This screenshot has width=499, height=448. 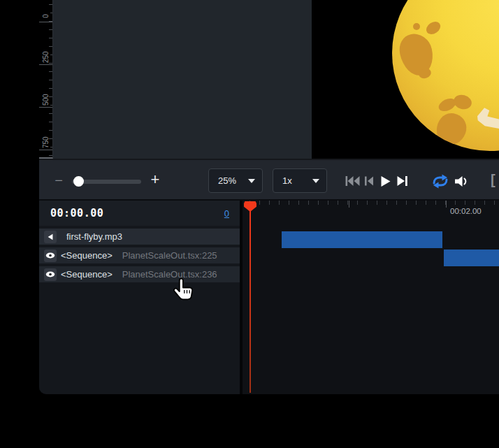 What do you see at coordinates (140, 236) in the screenshot?
I see `track-row-audio: first-flyby.mp3` at bounding box center [140, 236].